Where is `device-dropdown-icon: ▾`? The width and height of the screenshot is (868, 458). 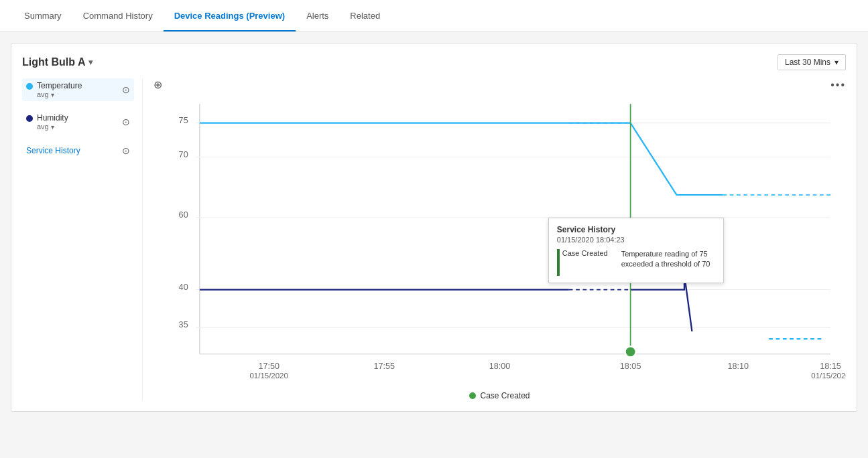
device-dropdown-icon: ▾ is located at coordinates (90, 62).